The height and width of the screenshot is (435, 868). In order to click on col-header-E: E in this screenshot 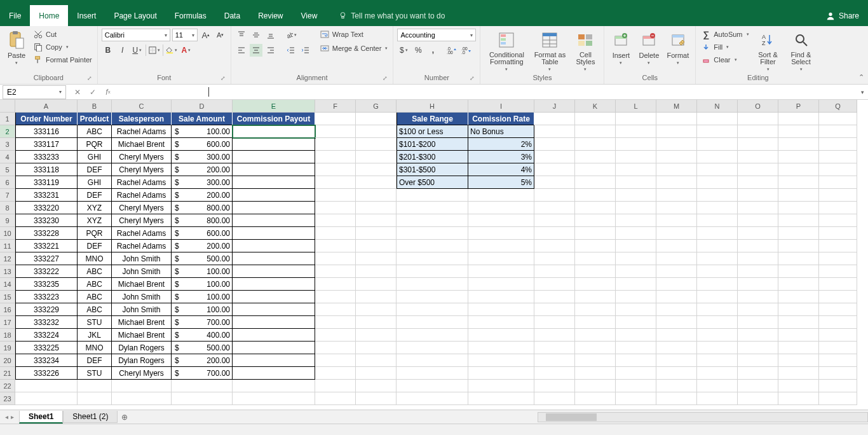, I will do `click(274, 106)`.